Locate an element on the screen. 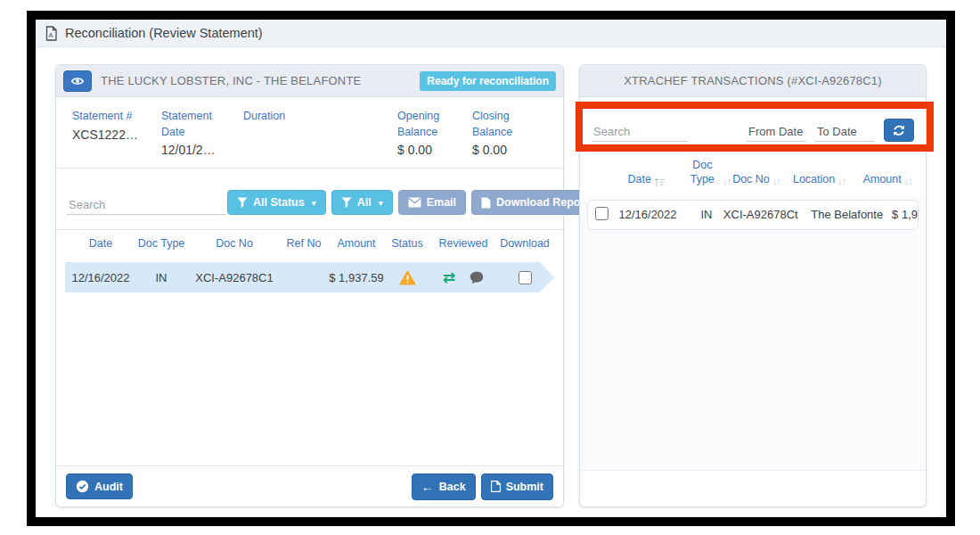 The image size is (980, 535). statement-panel-header: THE LUCKY LOBSTER, INC - THE BELAFONTE R… is located at coordinates (310, 81).